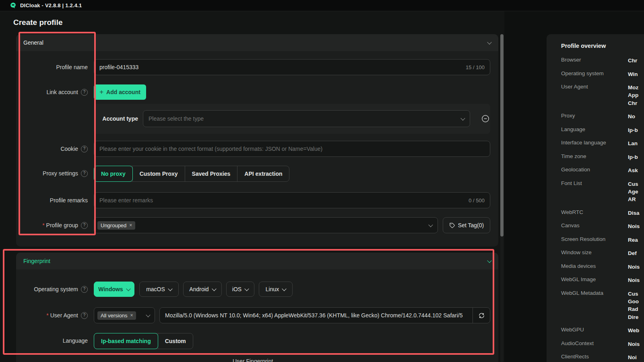 The width and height of the screenshot is (644, 362). Describe the element at coordinates (595, 184) in the screenshot. I see `overview-row: Font ListCusAgeAR` at that location.